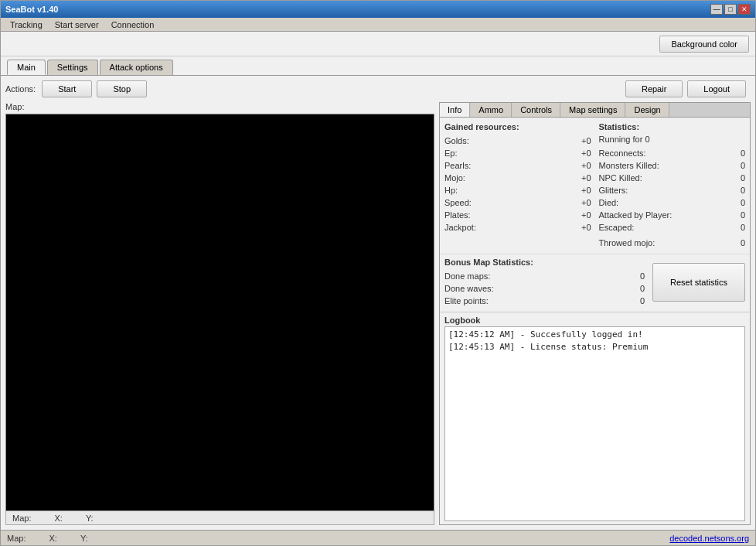  Describe the element at coordinates (595, 335) in the screenshot. I see `log-entry-0: [12:45:12 AM] - Succesfully logged in!` at that location.